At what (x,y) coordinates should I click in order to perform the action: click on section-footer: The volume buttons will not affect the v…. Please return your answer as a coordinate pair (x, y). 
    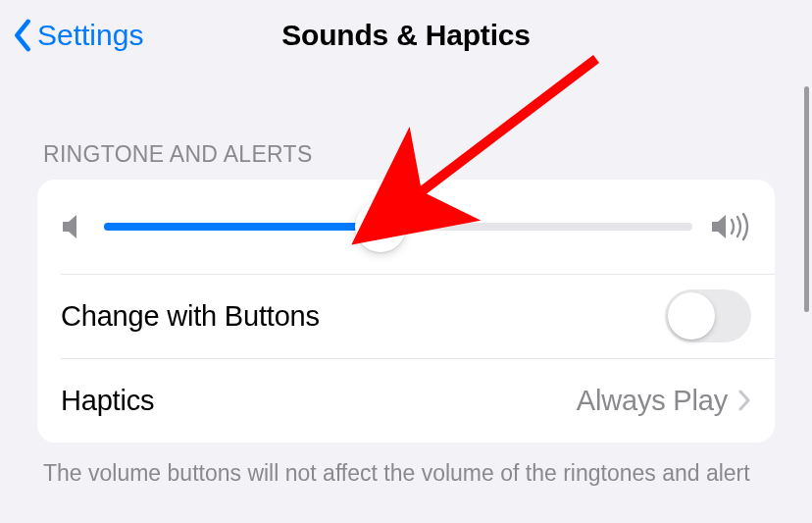
    Looking at the image, I should click on (406, 473).